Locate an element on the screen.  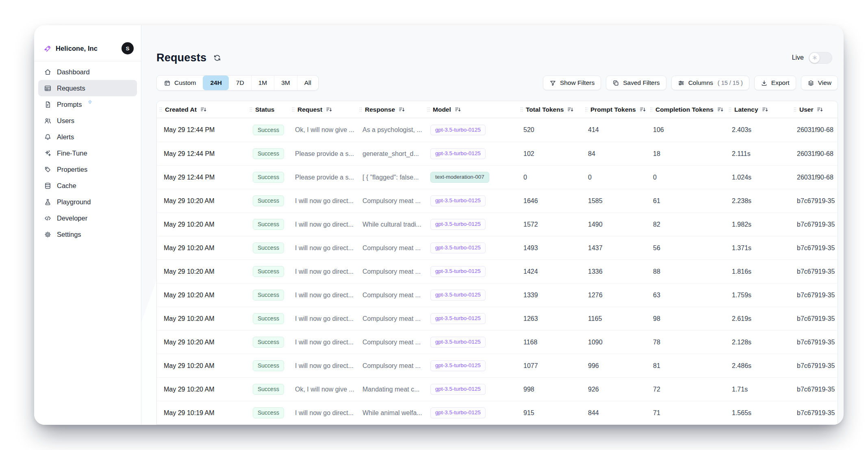
cell-created-at: May 29 12:44 PM is located at coordinates (202, 130).